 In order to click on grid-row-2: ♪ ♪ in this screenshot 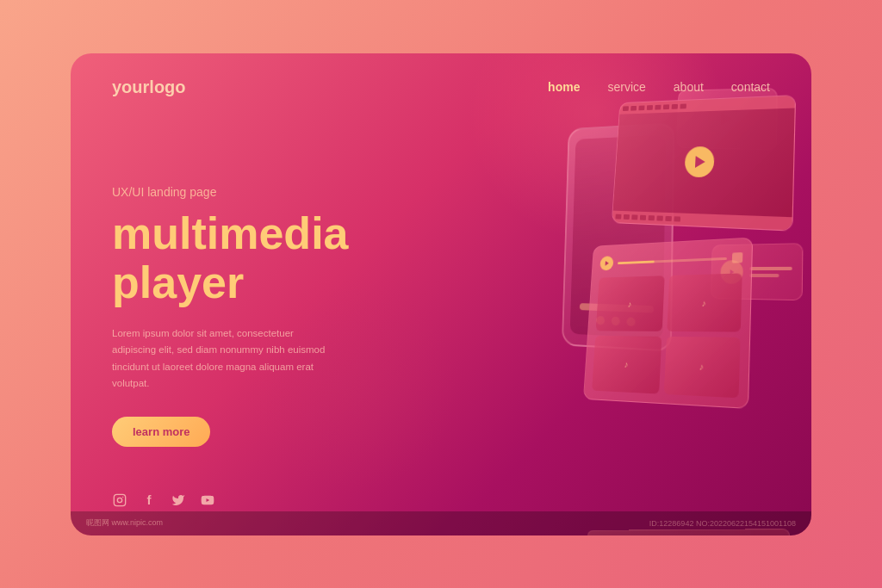, I will do `click(666, 367)`.